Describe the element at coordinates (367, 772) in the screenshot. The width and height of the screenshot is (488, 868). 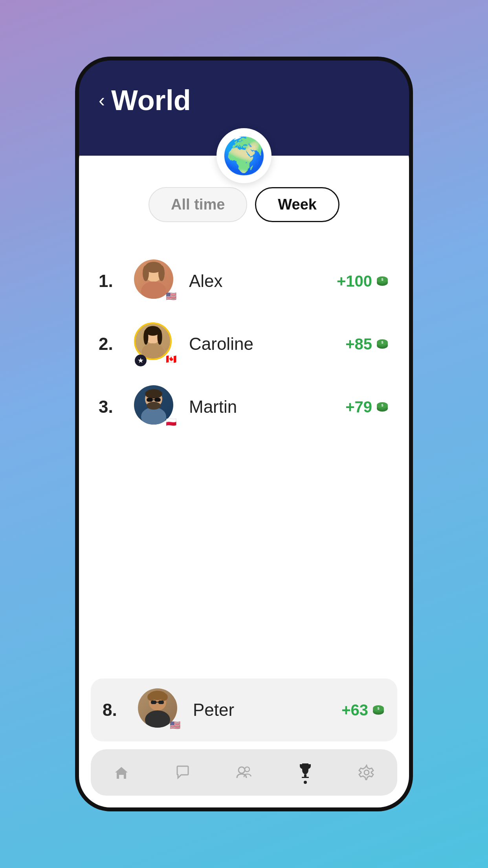
I see `nav-settings` at that location.